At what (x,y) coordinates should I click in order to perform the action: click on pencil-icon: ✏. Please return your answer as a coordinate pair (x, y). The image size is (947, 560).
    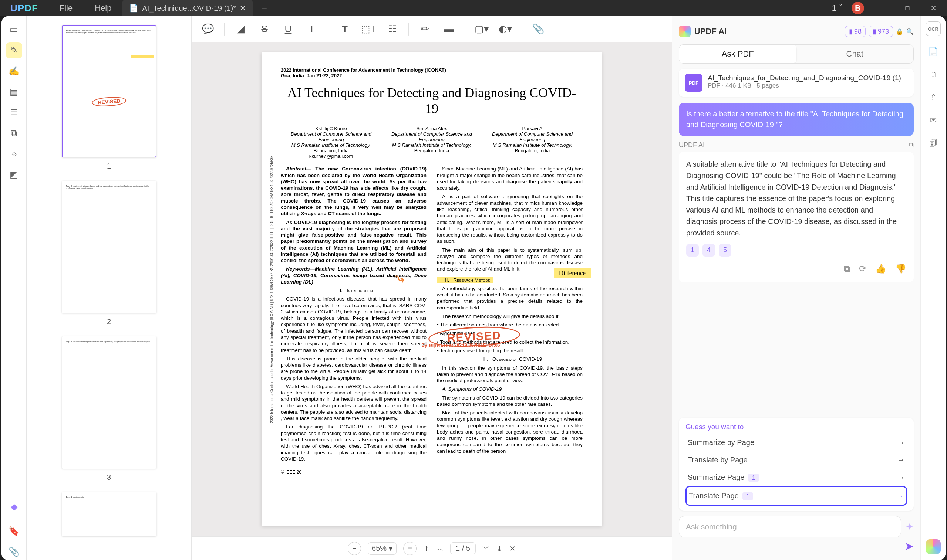
    Looking at the image, I should click on (425, 29).